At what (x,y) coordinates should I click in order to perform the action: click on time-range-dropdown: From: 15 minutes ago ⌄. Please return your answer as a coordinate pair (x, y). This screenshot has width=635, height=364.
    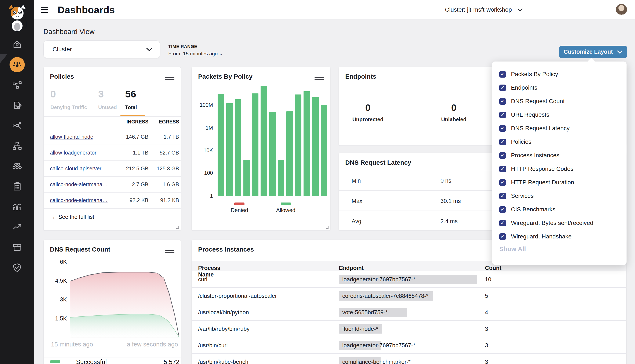
    Looking at the image, I should click on (195, 54).